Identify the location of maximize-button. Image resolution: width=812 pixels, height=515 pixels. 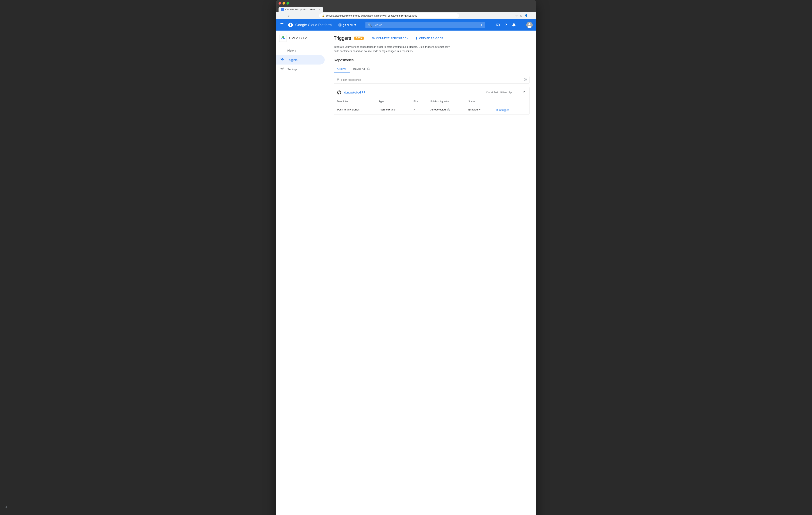
(288, 3).